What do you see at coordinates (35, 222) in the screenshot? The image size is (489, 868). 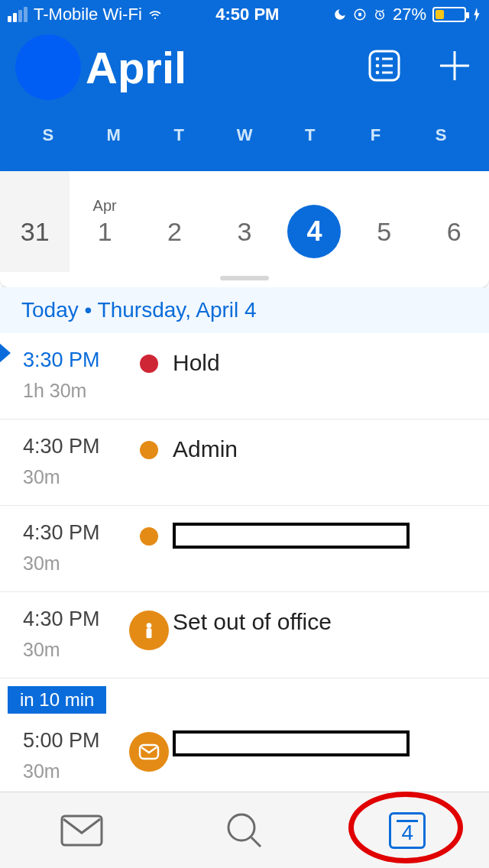 I see `day-31: 31` at bounding box center [35, 222].